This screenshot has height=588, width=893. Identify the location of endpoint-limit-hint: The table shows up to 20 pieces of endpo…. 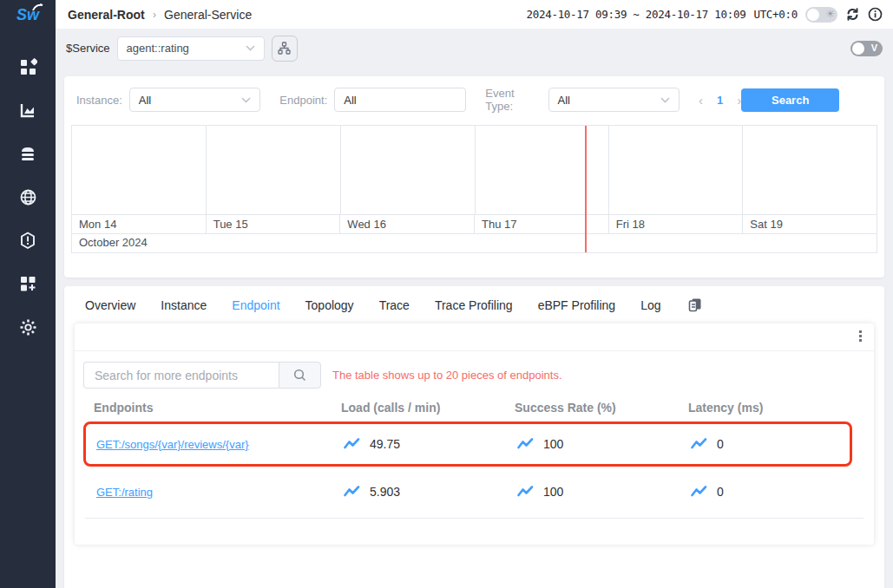
(448, 375).